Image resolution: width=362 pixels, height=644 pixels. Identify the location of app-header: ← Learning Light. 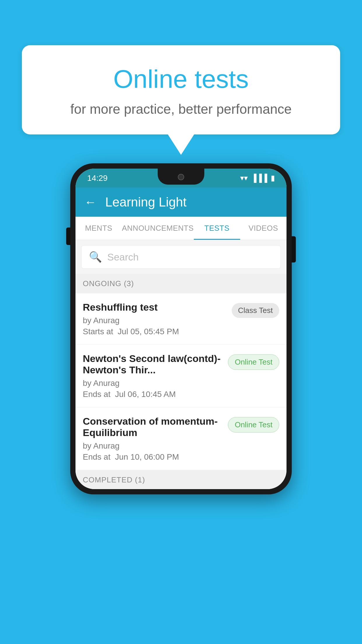
(181, 202).